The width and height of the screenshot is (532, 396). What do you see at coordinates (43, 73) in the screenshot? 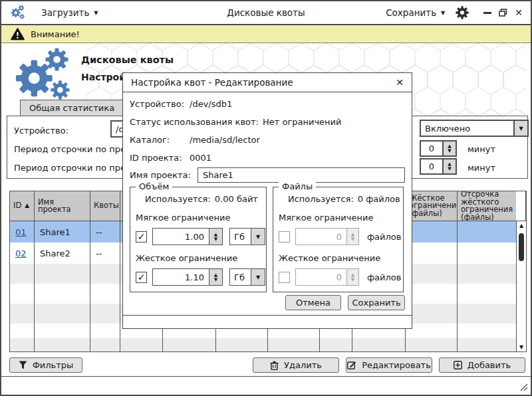
I see `app-logo-gears` at bounding box center [43, 73].